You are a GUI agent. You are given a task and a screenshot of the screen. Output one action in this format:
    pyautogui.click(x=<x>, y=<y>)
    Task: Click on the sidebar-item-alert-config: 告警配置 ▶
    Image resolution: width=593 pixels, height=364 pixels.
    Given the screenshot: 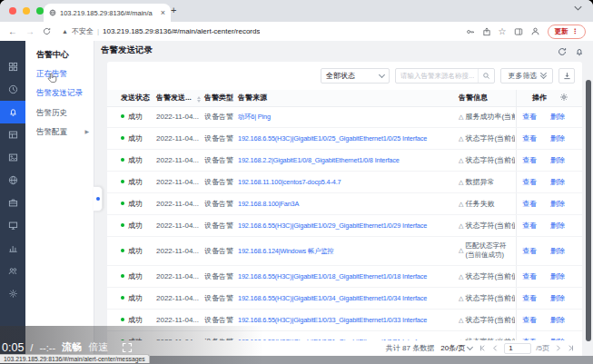 What is the action you would take?
    pyautogui.click(x=52, y=133)
    